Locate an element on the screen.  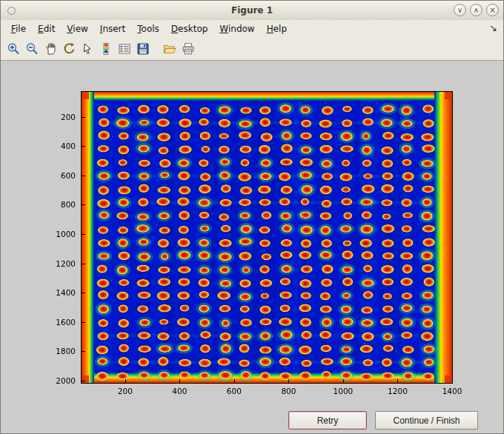
window-menu-icon is located at coordinates (12, 10).